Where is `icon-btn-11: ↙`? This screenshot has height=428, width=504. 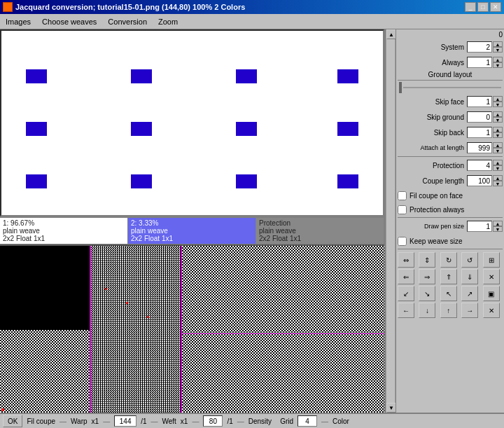 icon-btn-11: ↙ is located at coordinates (406, 294).